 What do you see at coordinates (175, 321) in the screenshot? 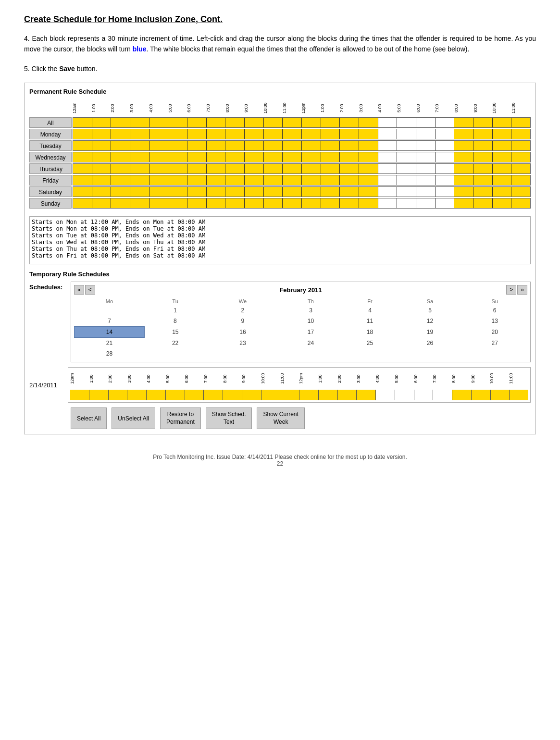
I see `cal-day: 8` at bounding box center [175, 321].